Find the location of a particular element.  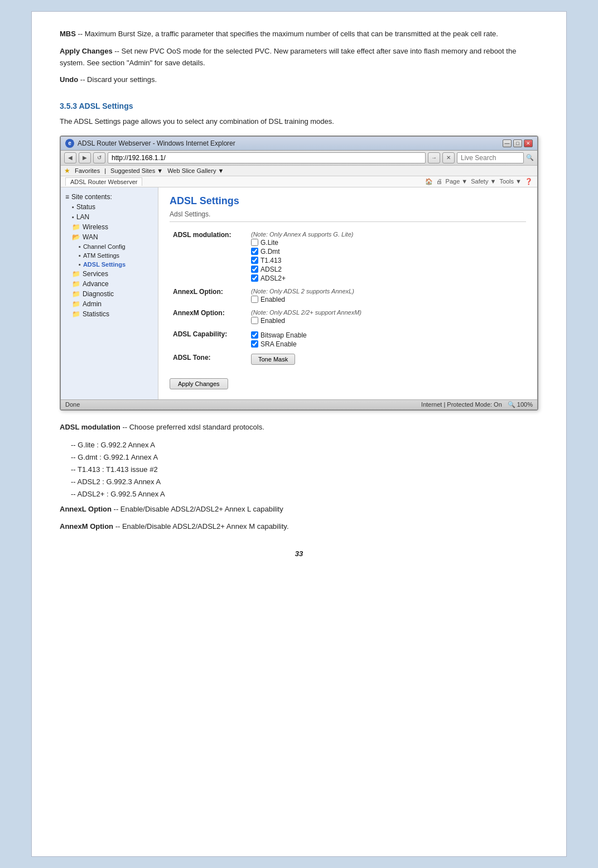

bullet-adsl2: -- ADSL2 : G.992.3 Annex A is located at coordinates (305, 482).